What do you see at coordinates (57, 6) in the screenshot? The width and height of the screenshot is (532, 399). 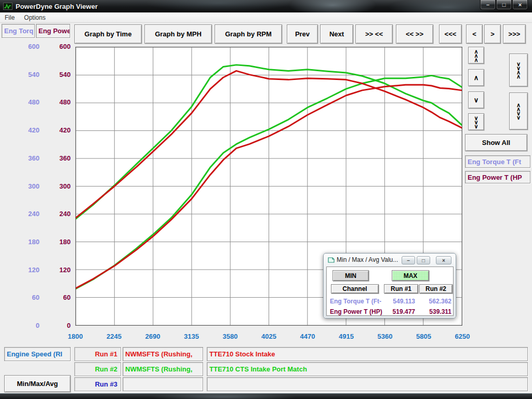 I see `window-title: PowerDyne Graph Viewer` at bounding box center [57, 6].